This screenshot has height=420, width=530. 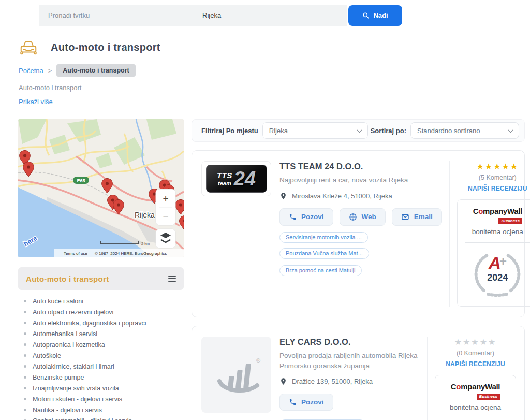 What do you see at coordinates (78, 399) in the screenshot?
I see `category-link: Motori i skuteri - dijelovi i servis` at bounding box center [78, 399].